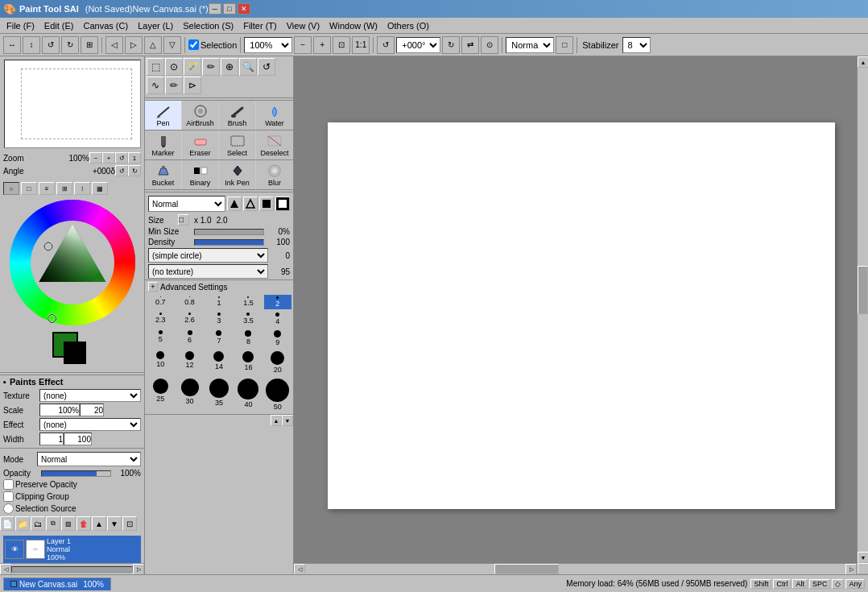 This screenshot has height=592, width=868. I want to click on menu-edit: Edit (E), so click(60, 26).